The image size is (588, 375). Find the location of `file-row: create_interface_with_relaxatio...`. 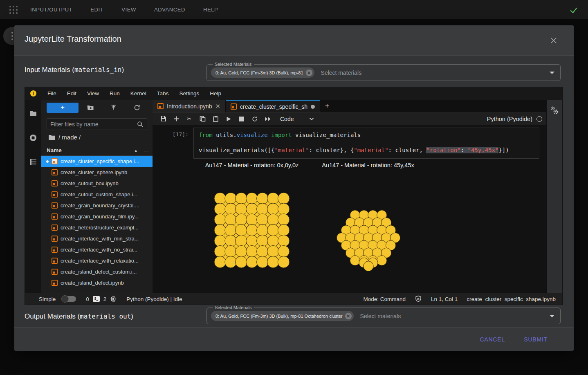

file-row: create_interface_with_relaxatio... is located at coordinates (97, 261).